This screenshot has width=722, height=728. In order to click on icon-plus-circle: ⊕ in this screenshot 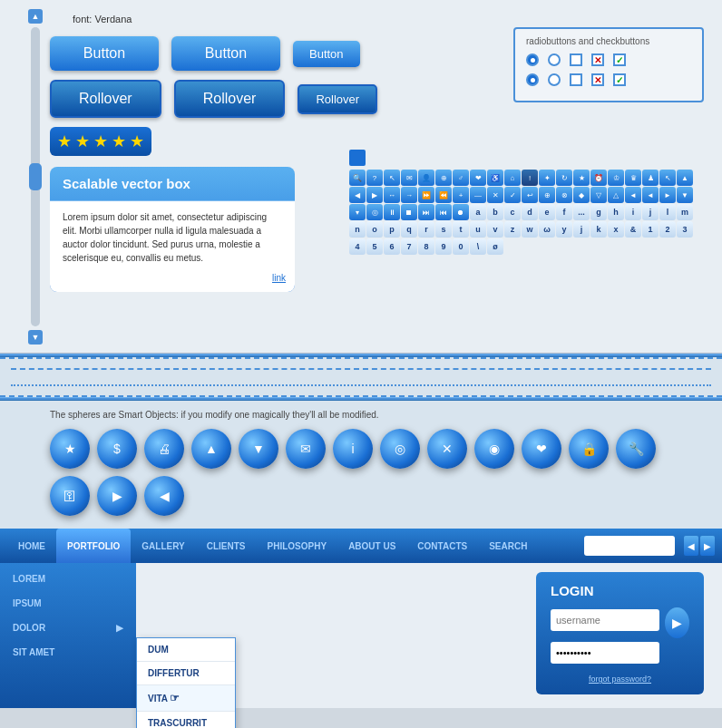, I will do `click(444, 178)`.